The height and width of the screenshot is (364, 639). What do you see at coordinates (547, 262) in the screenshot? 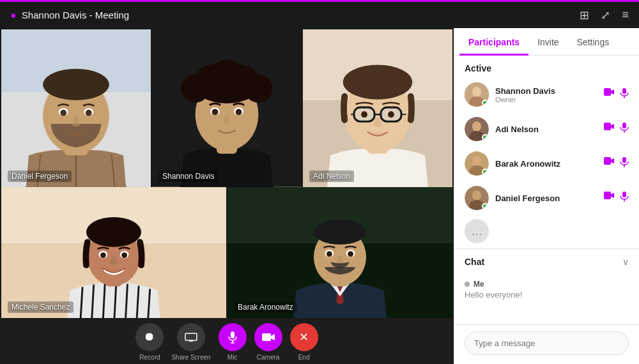
I see `chat-header: Chat ∨` at bounding box center [547, 262].